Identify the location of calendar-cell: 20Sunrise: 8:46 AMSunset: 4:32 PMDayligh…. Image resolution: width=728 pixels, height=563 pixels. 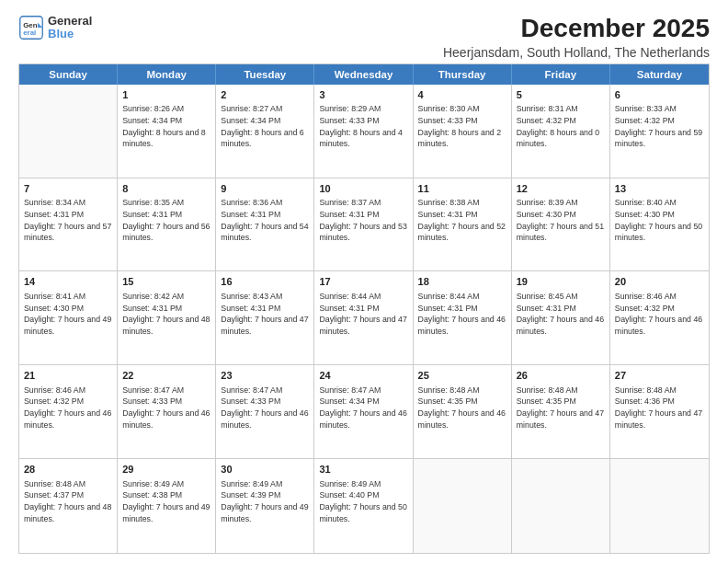
(660, 318).